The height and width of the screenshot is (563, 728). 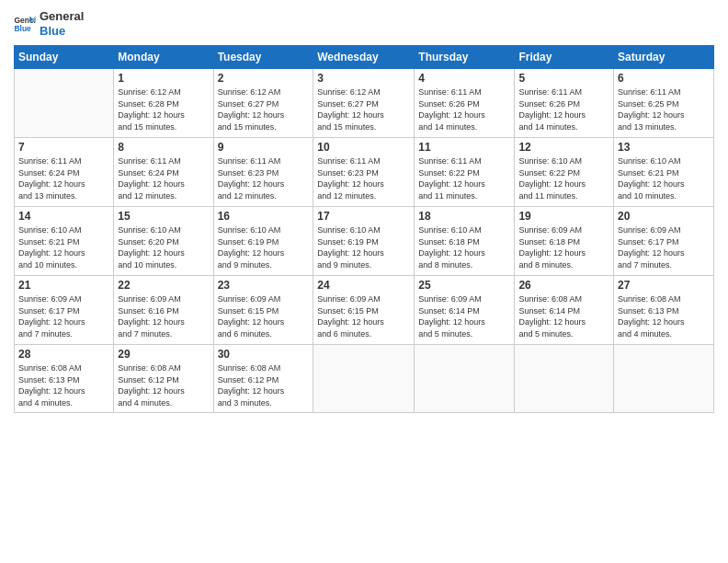 I want to click on col-header-tuesday: Tuesday, so click(x=263, y=57).